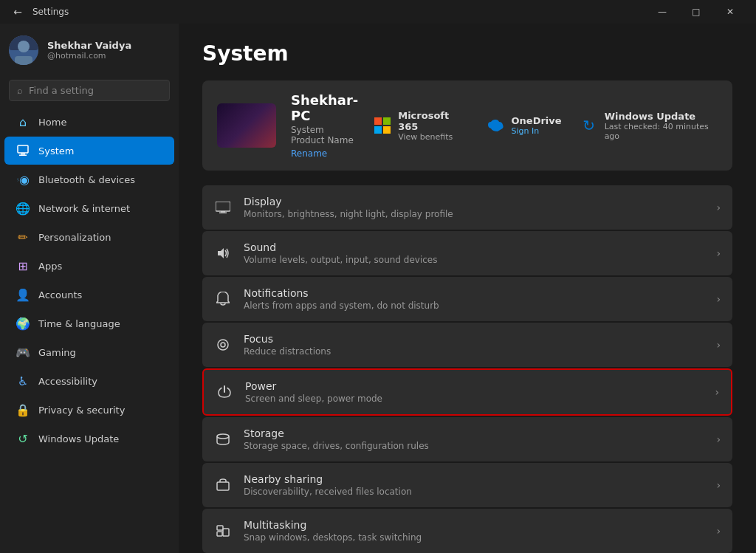 Image resolution: width=756 pixels, height=553 pixels. I want to click on onedrive-name: OneDrive, so click(537, 121).